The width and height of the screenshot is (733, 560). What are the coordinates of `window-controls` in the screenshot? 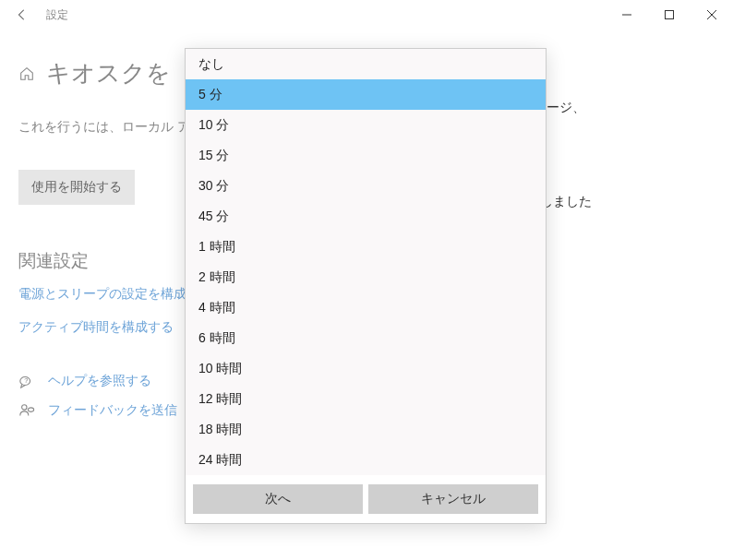 It's located at (669, 15).